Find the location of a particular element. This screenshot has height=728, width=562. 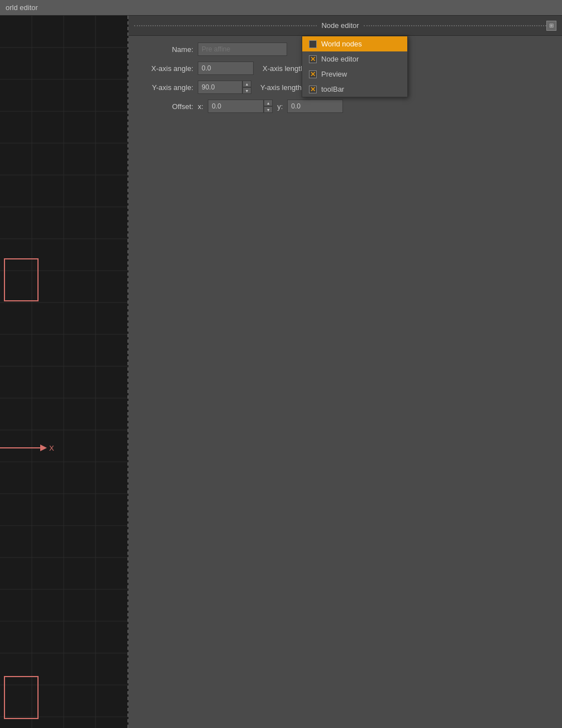

dropdown-menu: World nodes ✕ Node editor ✕ Preview ✕ is located at coordinates (355, 67).